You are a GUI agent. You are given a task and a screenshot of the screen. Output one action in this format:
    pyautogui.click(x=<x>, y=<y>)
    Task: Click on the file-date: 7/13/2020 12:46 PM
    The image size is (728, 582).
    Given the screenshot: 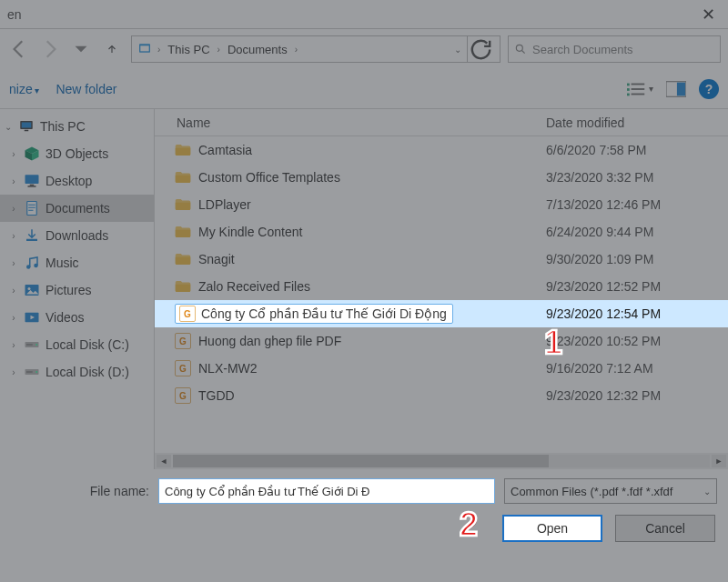 What is the action you would take?
    pyautogui.click(x=632, y=205)
    